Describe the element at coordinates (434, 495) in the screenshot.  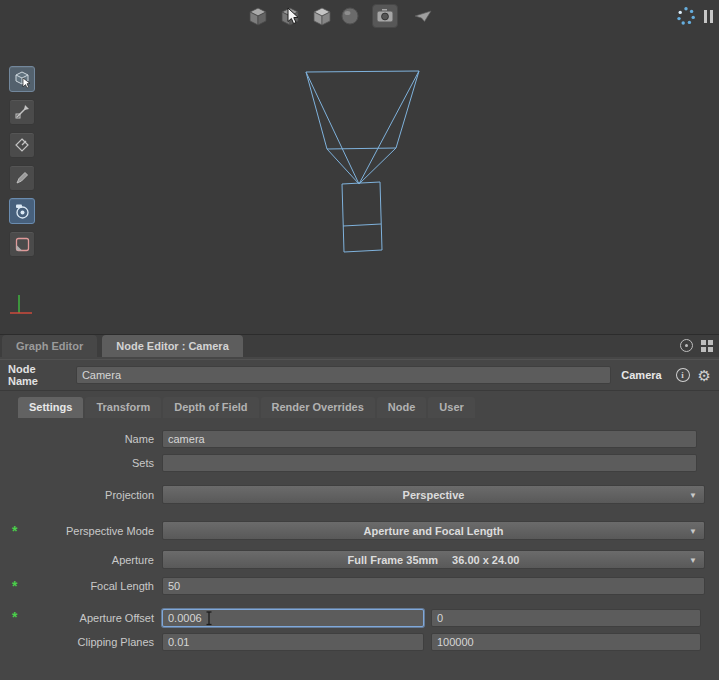
I see `projection-value: Perspective` at that location.